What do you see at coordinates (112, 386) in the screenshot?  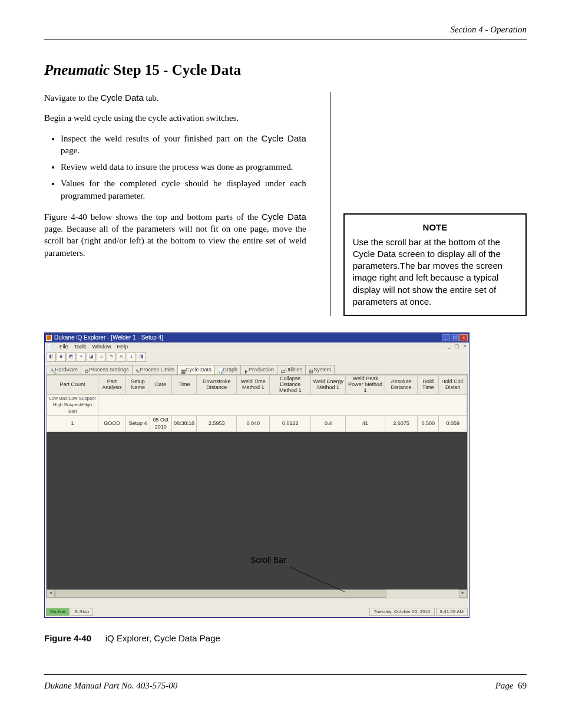 I see `col-header: Part Analysis` at bounding box center [112, 386].